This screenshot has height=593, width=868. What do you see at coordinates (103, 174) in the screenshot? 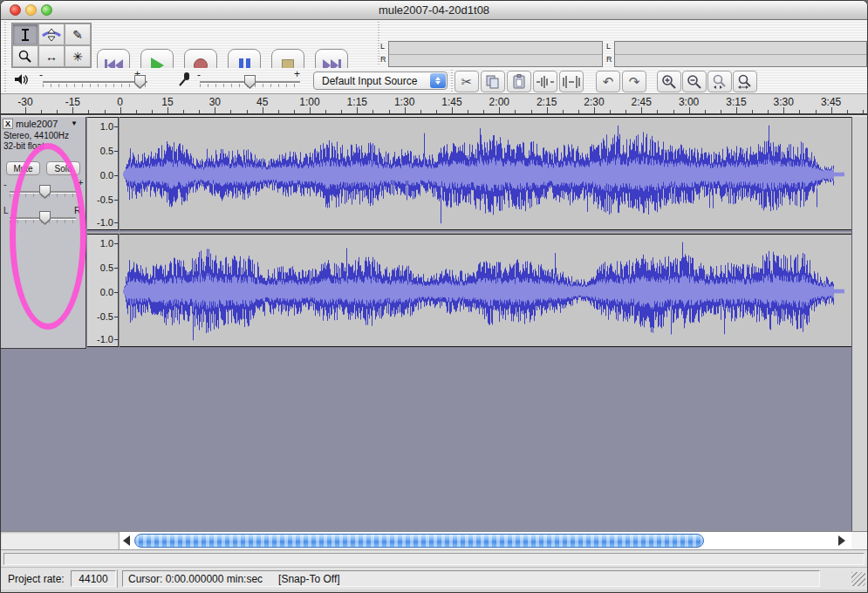
I see `vertical-ruler-left-channel: 1.0 0.5 0.0 -0.5 -1.0` at bounding box center [103, 174].